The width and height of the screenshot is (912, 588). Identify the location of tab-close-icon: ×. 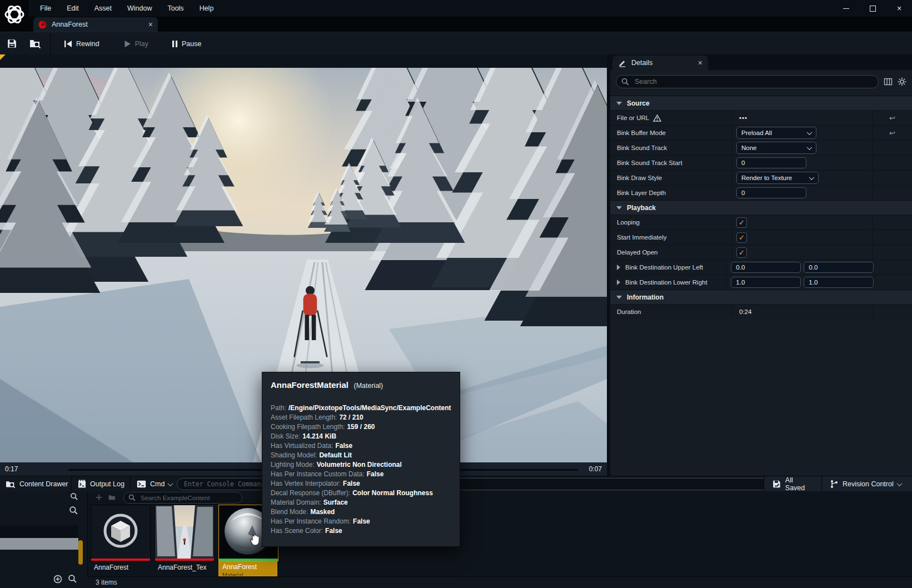
(151, 24).